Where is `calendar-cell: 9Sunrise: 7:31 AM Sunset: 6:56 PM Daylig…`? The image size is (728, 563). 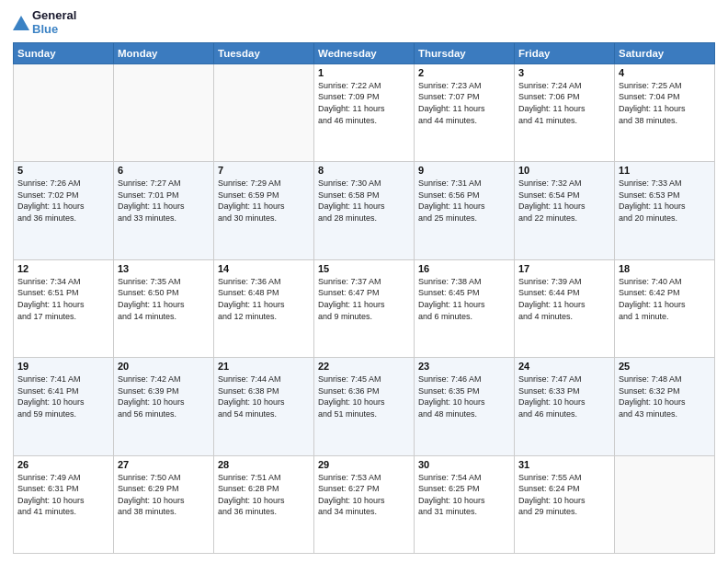 calendar-cell: 9Sunrise: 7:31 AM Sunset: 6:56 PM Daylig… is located at coordinates (465, 211).